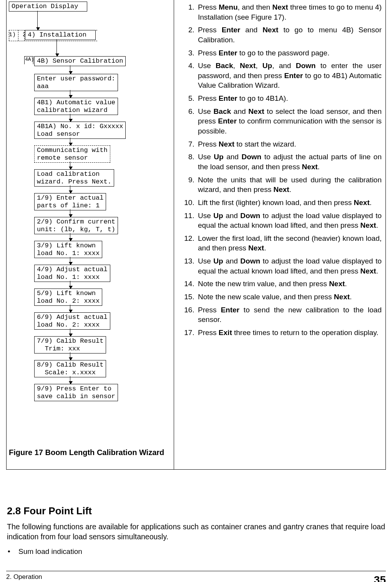 The width and height of the screenshot is (392, 582). I want to click on instruction-step: Press Enter to go to 4B1A)., so click(289, 98).